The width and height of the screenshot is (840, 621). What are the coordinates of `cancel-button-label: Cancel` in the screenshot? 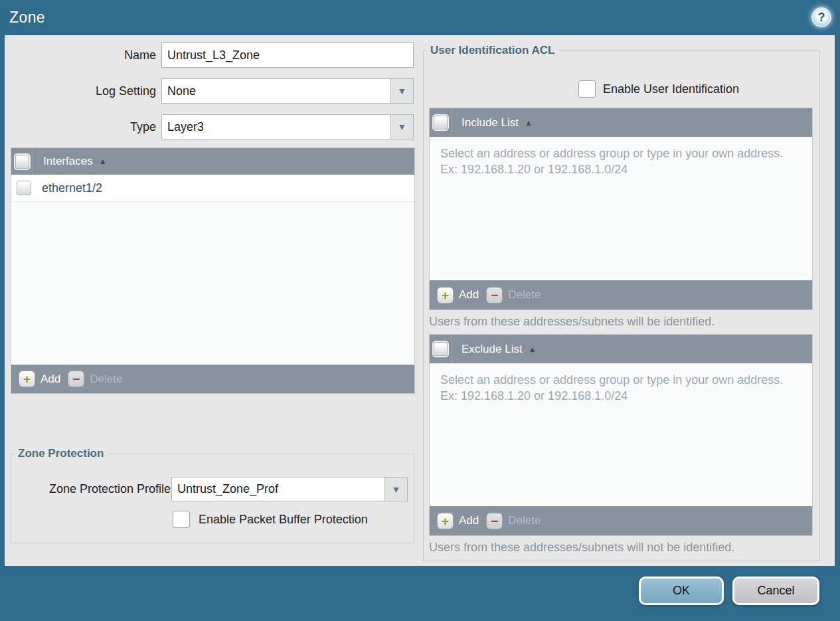 It's located at (776, 591).